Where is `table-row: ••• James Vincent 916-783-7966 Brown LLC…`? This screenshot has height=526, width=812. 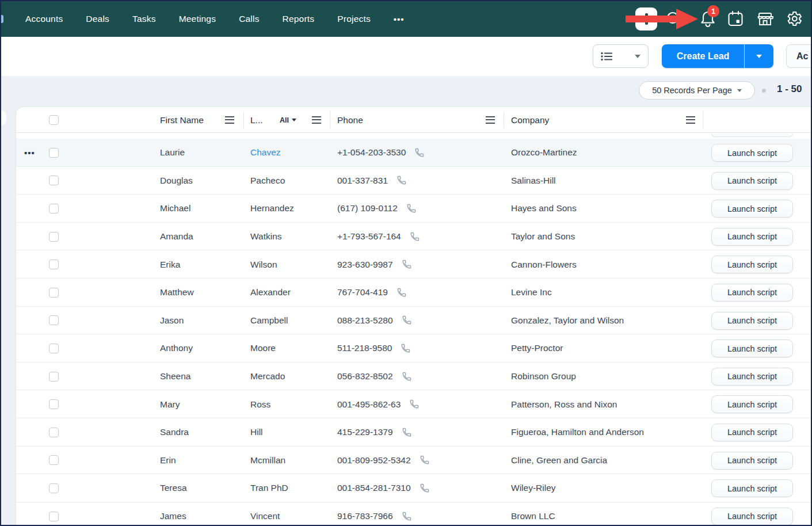
table-row: ••• James Vincent 916-783-7966 Brown LLC… is located at coordinates (414, 514).